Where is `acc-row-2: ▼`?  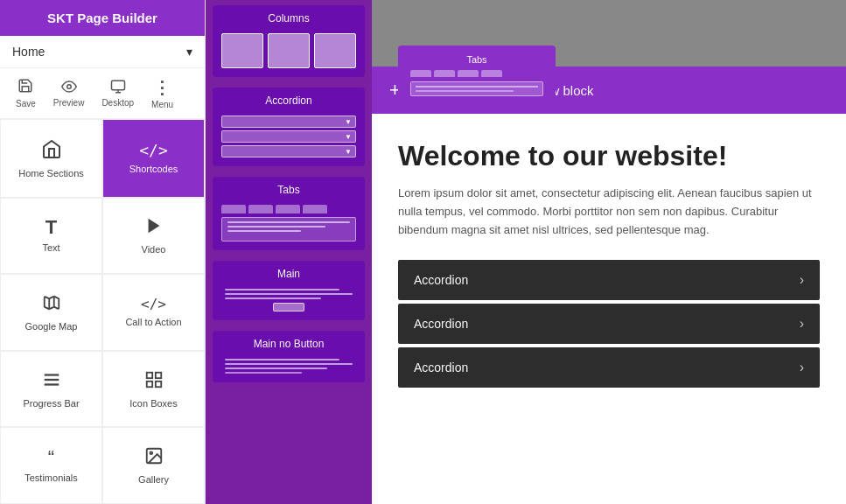
acc-row-2: ▼ is located at coordinates (289, 136).